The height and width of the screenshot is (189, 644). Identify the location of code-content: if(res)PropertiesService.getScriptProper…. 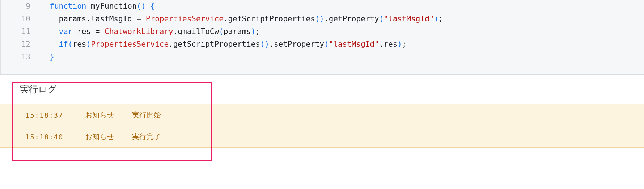
(224, 44).